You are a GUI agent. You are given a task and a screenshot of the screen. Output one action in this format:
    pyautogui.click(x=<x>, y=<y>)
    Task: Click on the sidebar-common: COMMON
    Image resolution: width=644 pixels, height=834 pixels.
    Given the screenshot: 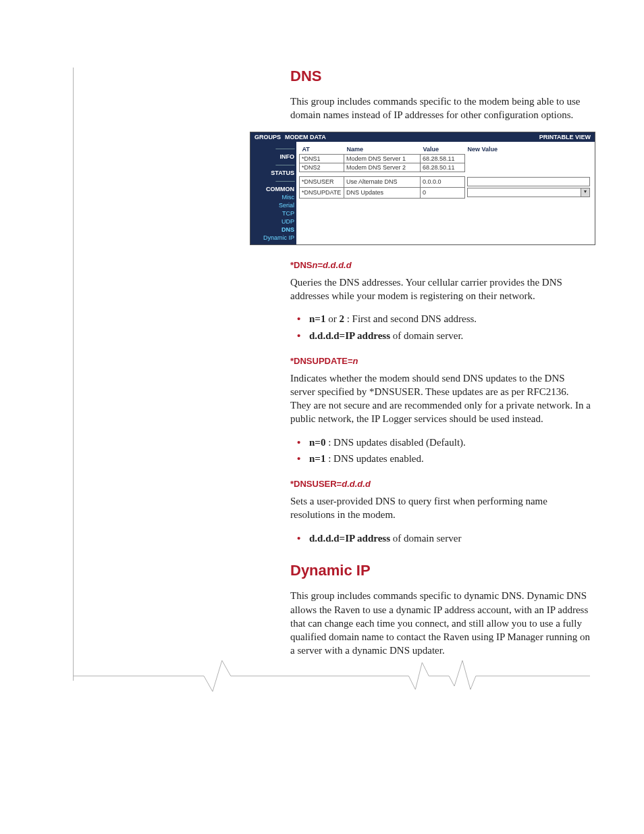 What is the action you would take?
    pyautogui.click(x=273, y=189)
    